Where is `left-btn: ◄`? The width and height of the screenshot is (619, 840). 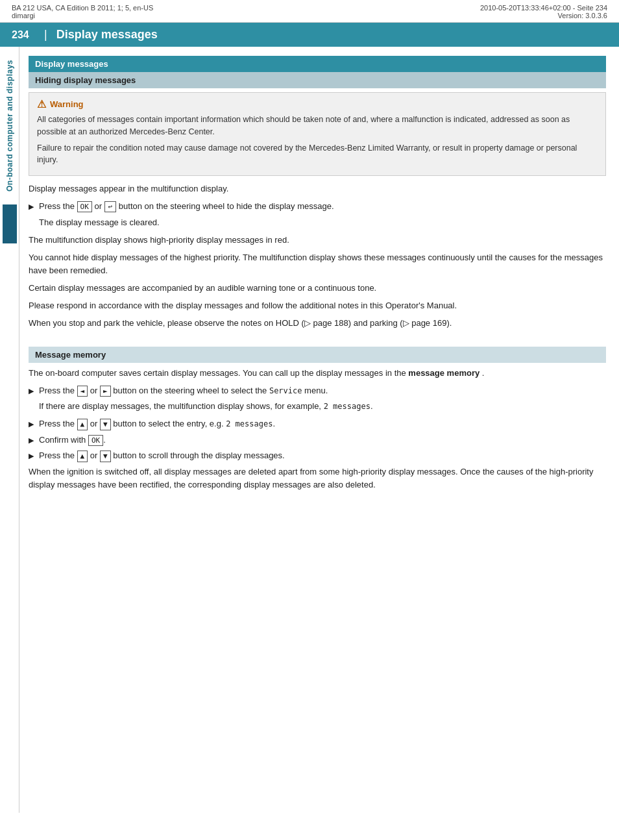 left-btn: ◄ is located at coordinates (83, 391).